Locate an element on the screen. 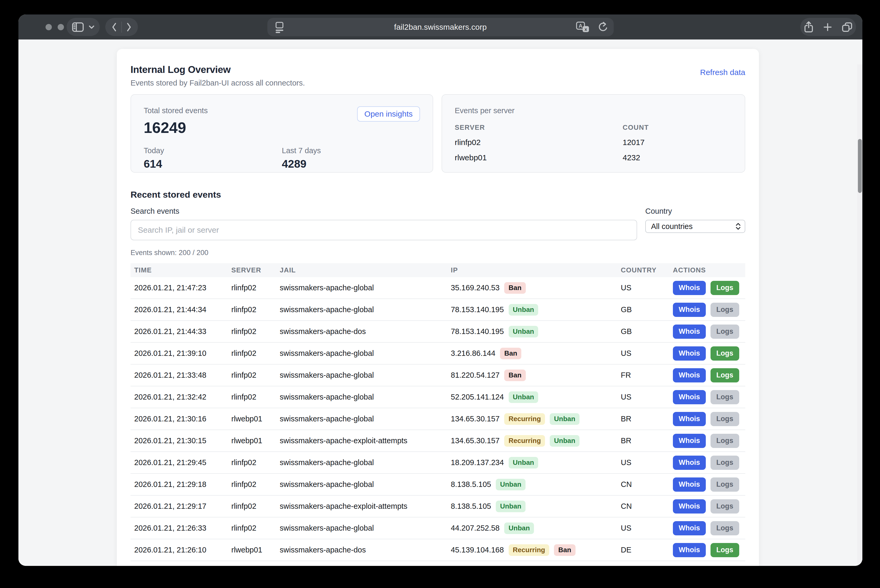 The image size is (880, 588). address-bar: fail2ban.swissmakers.corp A x is located at coordinates (441, 27).